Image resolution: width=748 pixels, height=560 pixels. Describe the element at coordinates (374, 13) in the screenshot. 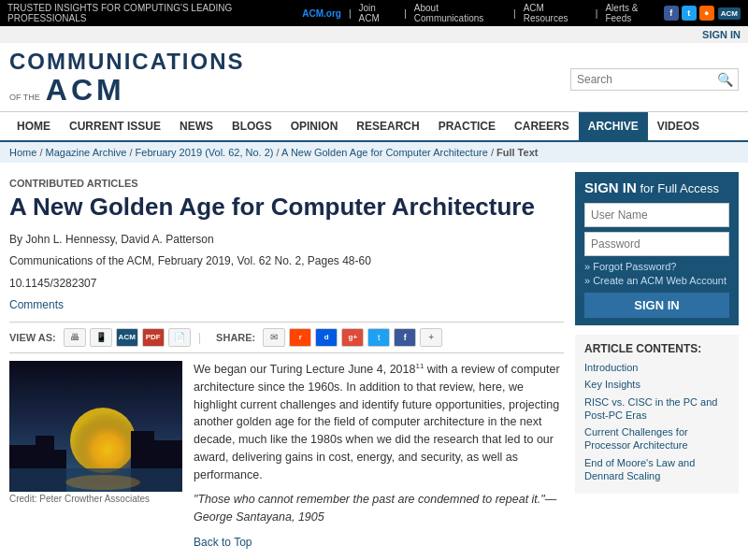

I see `top-bar: TRUSTED INSIGHTS FOR COMPUTING'S LEADING…` at that location.